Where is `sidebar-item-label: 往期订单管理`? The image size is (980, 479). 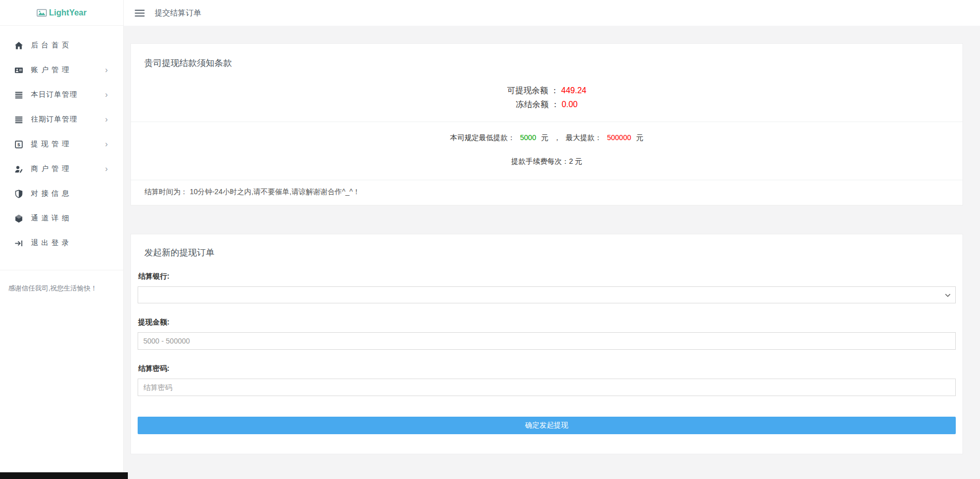 sidebar-item-label: 往期订单管理 is located at coordinates (54, 119).